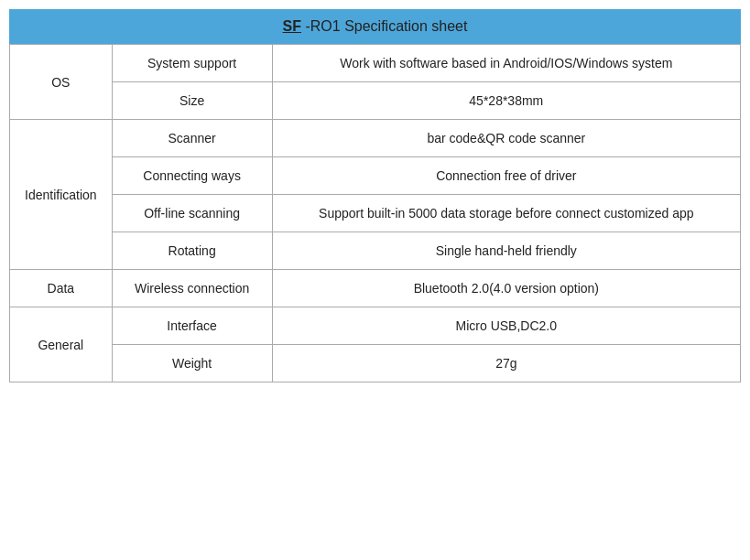  What do you see at coordinates (192, 176) in the screenshot?
I see `sub-category-cell: Connecting ways` at bounding box center [192, 176].